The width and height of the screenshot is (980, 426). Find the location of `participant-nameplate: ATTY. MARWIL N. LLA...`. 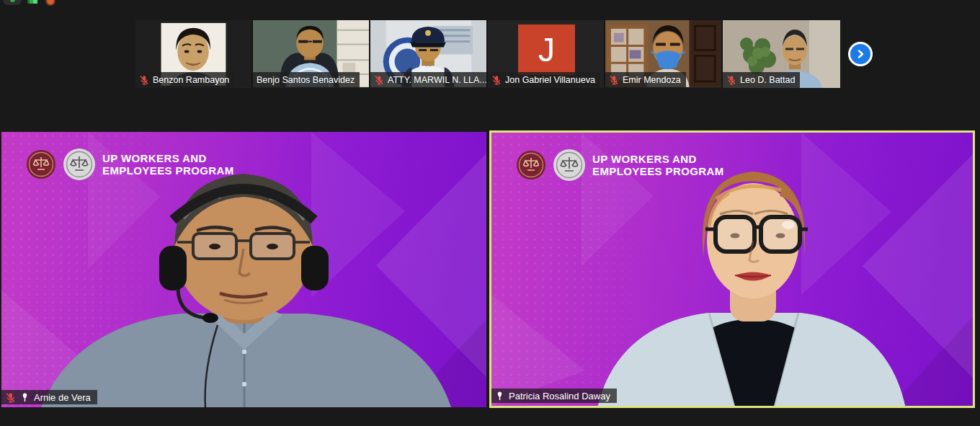

participant-nameplate: ATTY. MARWIL N. LLA... is located at coordinates (428, 80).